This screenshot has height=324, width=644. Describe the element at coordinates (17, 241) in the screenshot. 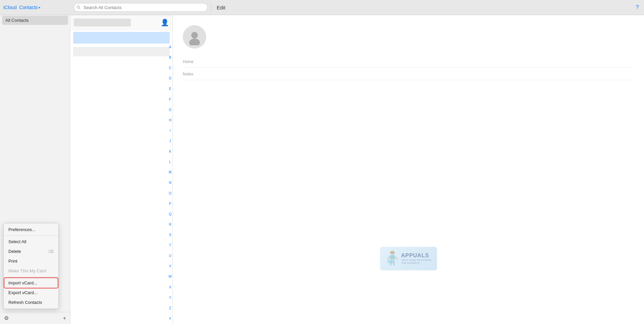

I see `menu-item-select-all-label: Select All` at that location.